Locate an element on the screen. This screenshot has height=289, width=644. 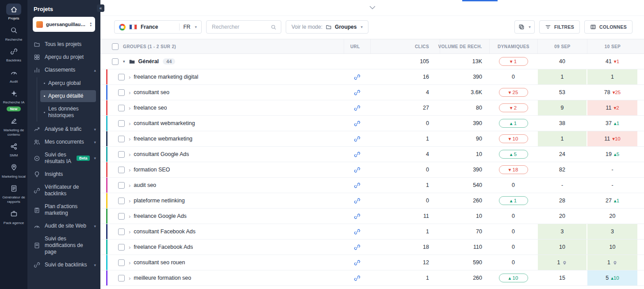
sidebar-item-verificateur-de-backlinks: Vérificateur de backlinks is located at coordinates (64, 190).